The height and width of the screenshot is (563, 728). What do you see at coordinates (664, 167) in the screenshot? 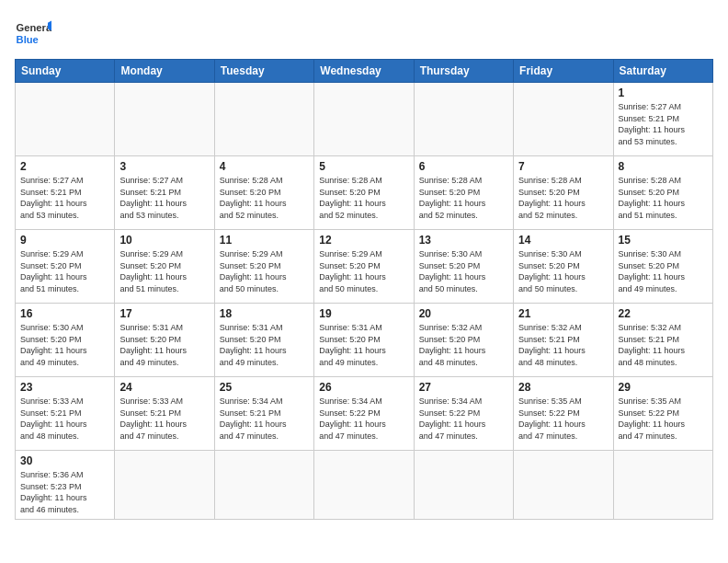
I see `day-number: 8` at bounding box center [664, 167].